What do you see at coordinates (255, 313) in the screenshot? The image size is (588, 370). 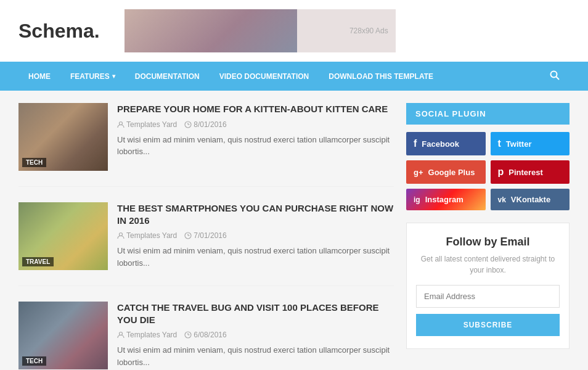 I see `article-title: CATCH THE TRAVEL BUG AND VISIT 100 PLACE…` at bounding box center [255, 313].